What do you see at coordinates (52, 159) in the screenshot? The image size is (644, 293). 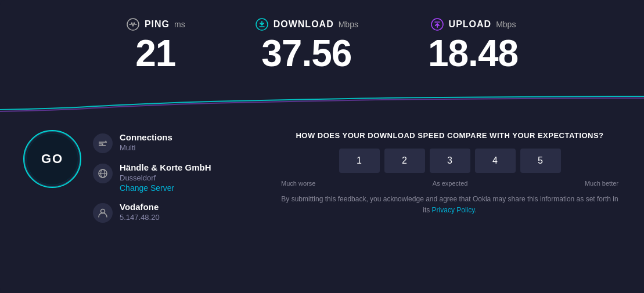 I see `go-label: GO` at bounding box center [52, 159].